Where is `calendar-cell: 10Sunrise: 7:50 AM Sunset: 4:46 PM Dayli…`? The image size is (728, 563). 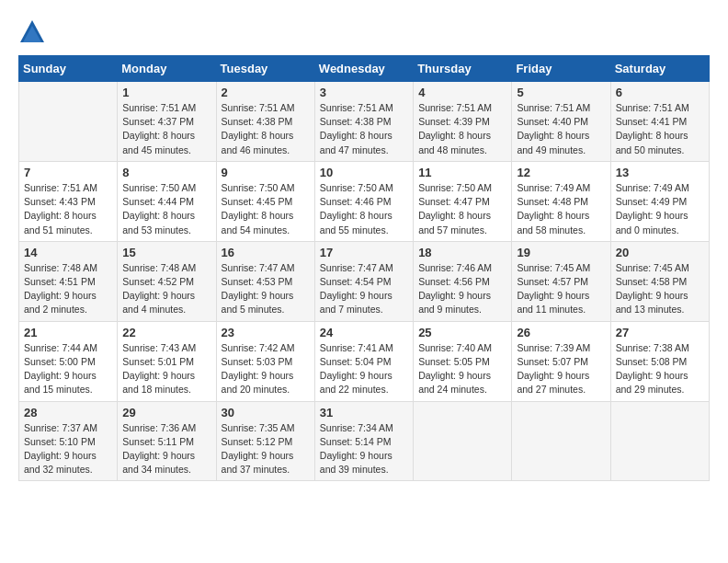 calendar-cell: 10Sunrise: 7:50 AM Sunset: 4:46 PM Dayli… is located at coordinates (364, 201).